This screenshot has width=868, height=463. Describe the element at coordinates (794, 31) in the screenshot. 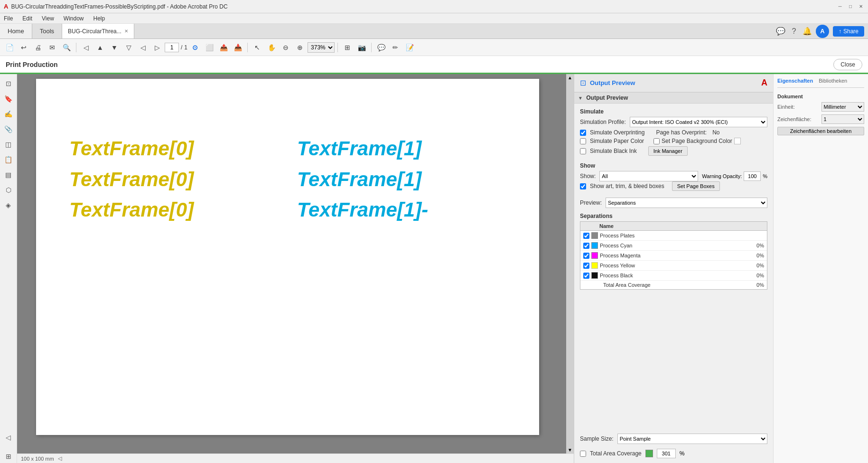

I see `help-icon: ?` at that location.